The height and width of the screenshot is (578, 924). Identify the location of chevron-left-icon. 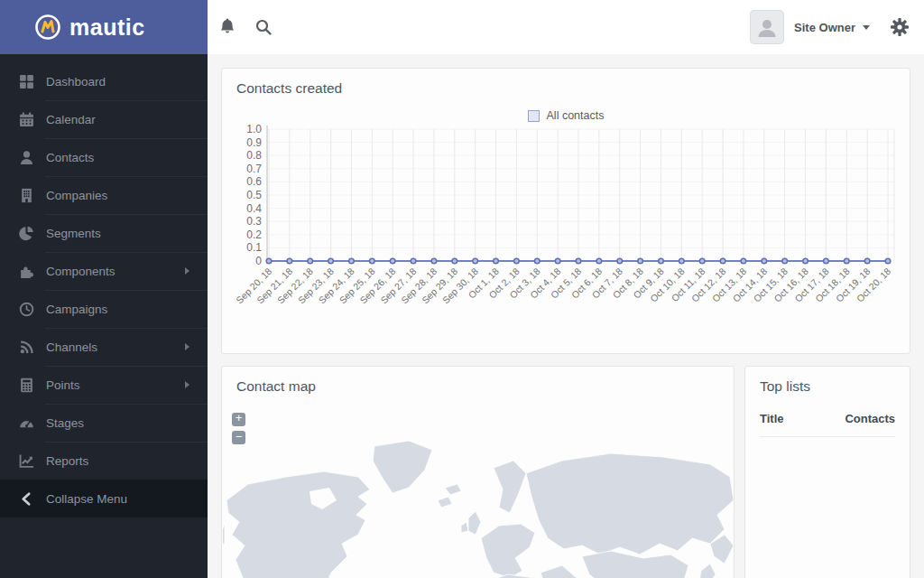
(27, 499).